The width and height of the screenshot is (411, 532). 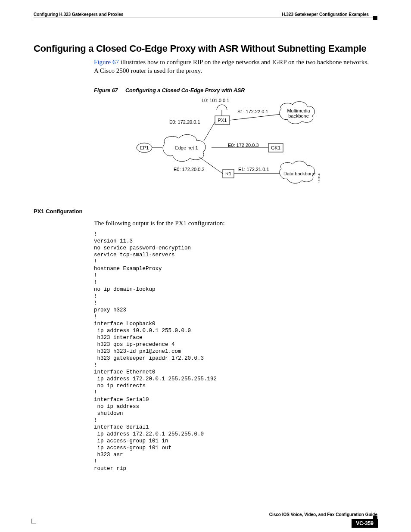 I want to click on label-e0-gk: E0: 172.20.0.3, so click(x=243, y=145).